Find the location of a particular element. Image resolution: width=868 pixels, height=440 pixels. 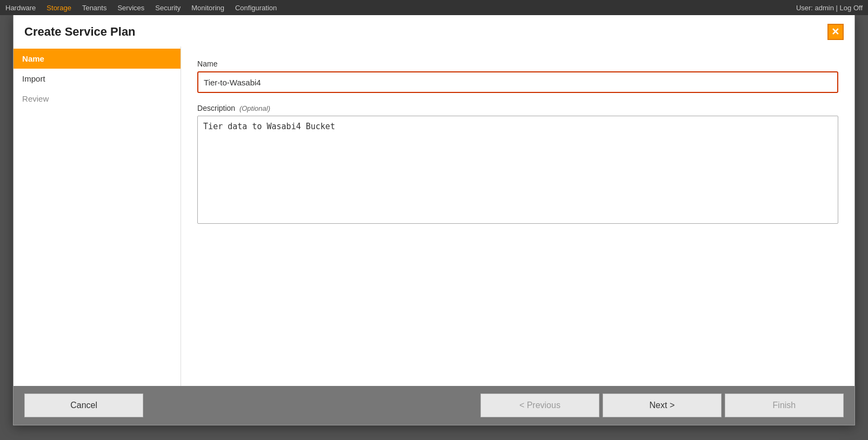

nav-security: Security is located at coordinates (168, 8).